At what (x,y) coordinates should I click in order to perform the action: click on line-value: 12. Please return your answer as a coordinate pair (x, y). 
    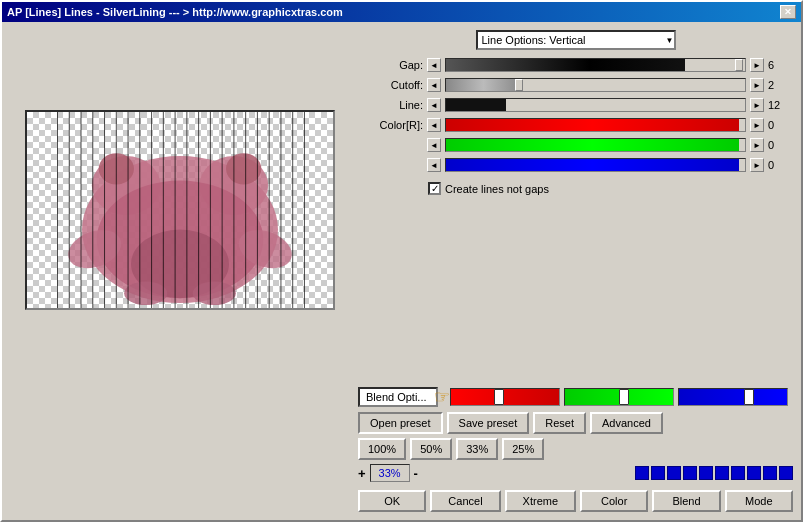
    Looking at the image, I should click on (780, 105).